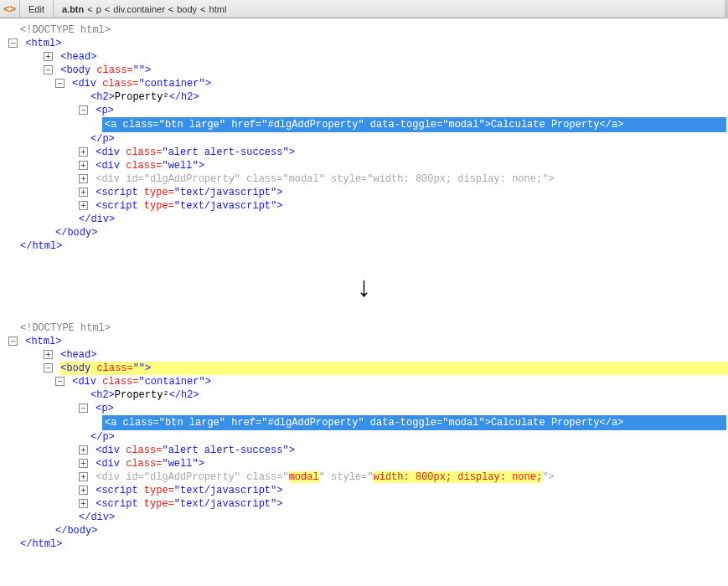  What do you see at coordinates (365, 179) in the screenshot?
I see `code-line-hidden: + <div id="dlgAddProperty" class="modal"…` at bounding box center [365, 179].